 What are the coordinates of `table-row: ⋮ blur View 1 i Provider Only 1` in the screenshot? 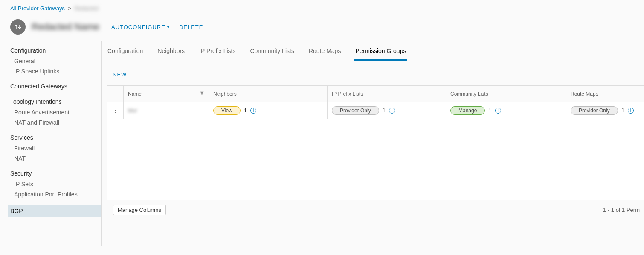 It's located at (375, 111).